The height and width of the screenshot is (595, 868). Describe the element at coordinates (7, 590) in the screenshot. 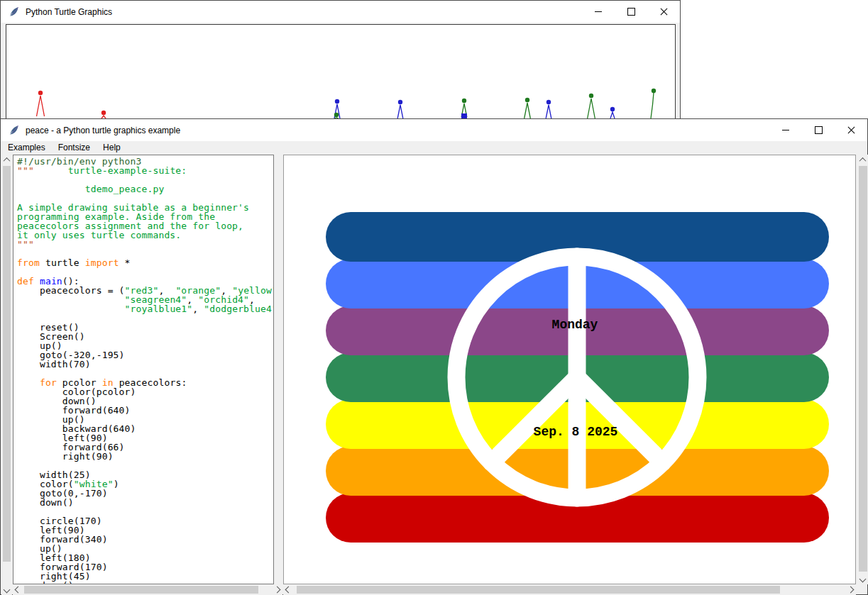

I see `code-scroll-down-icon` at that location.